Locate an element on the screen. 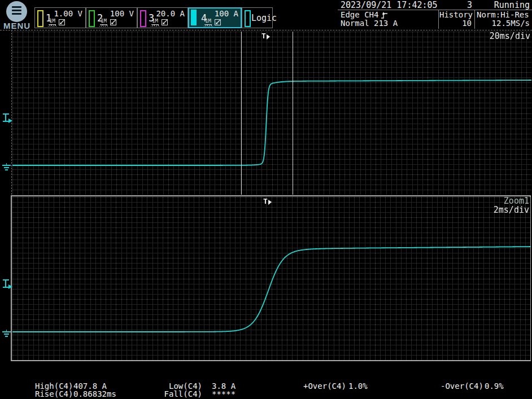  zoom-window-left-cursor is located at coordinates (242, 113).